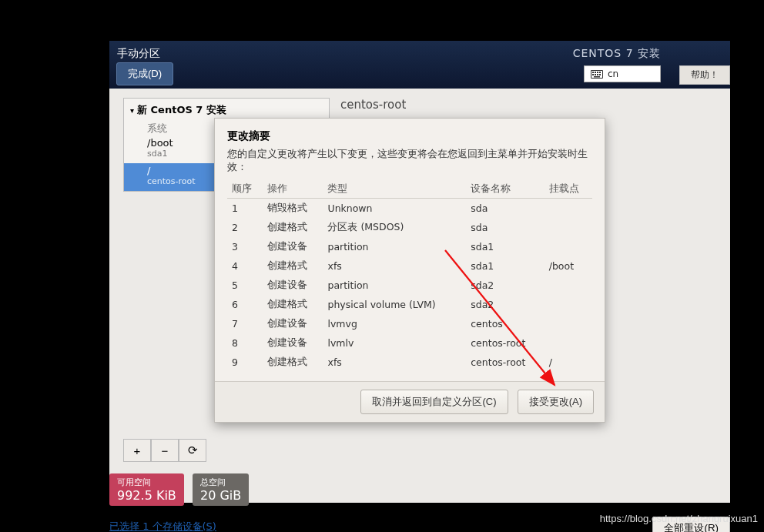  Describe the element at coordinates (293, 189) in the screenshot. I see `col-operation: 操作` at that location.